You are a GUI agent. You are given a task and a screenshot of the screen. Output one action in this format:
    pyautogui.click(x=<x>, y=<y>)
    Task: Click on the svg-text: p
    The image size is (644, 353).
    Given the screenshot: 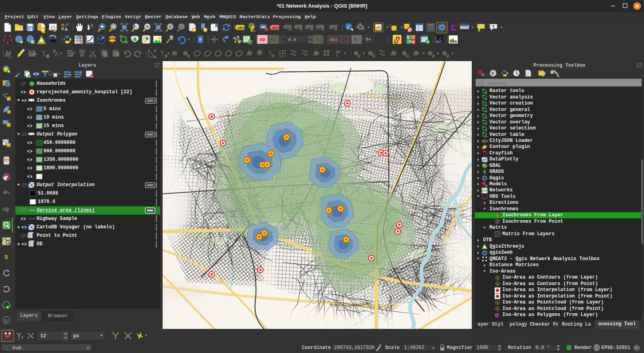 What is the action you would take?
    pyautogui.click(x=6, y=321)
    